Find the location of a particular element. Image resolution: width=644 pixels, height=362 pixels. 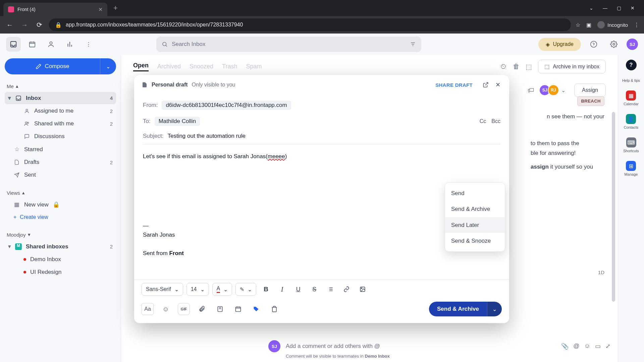

emoji-icon: ☺ is located at coordinates (587, 346).